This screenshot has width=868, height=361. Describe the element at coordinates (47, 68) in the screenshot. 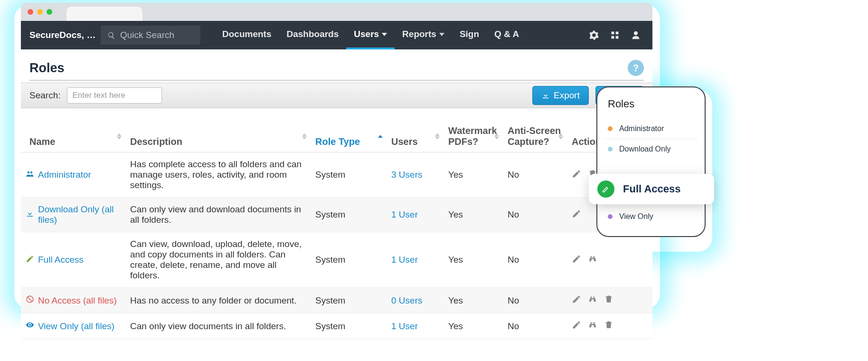

I see `page-title: Roles` at that location.